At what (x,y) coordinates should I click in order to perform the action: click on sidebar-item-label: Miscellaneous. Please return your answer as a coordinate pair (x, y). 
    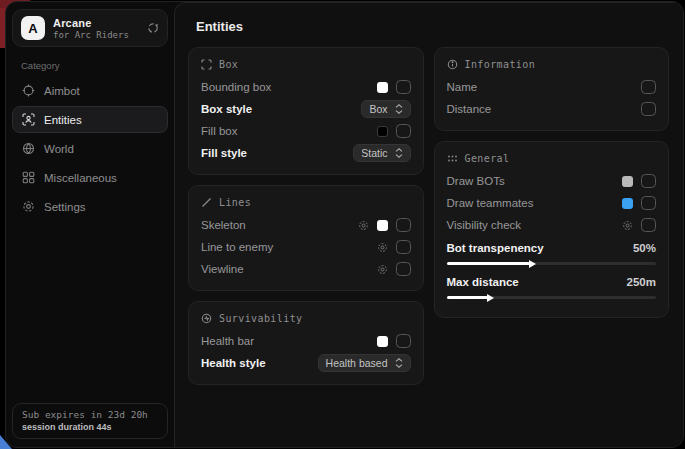
    Looking at the image, I should click on (80, 178).